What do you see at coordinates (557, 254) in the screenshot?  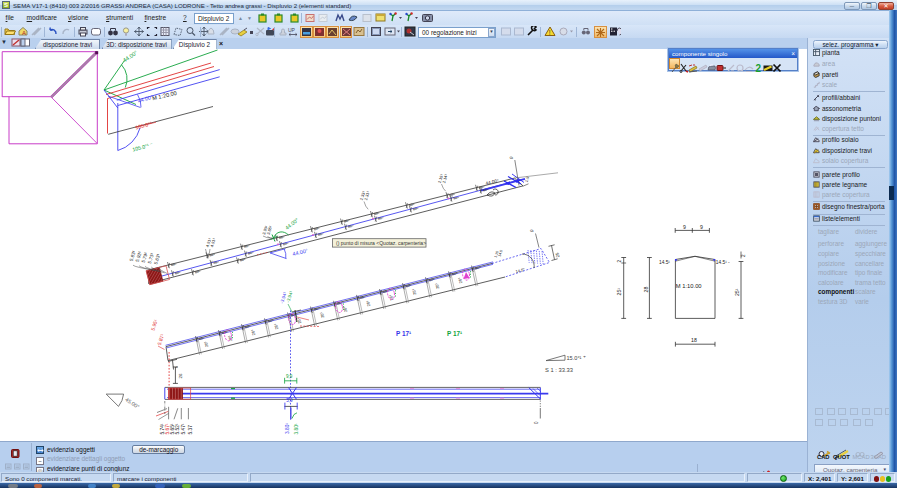 I see `svg-text: 25` at bounding box center [557, 254].